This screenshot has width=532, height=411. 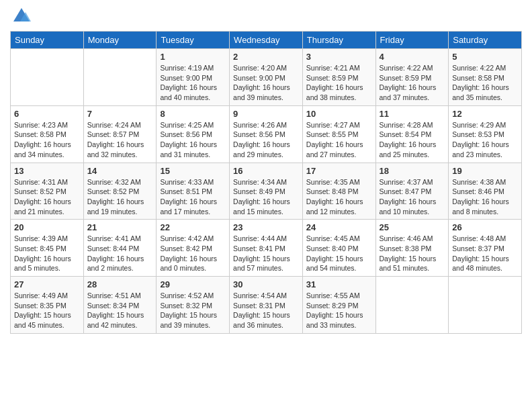 I want to click on day-number: 29, so click(x=193, y=285).